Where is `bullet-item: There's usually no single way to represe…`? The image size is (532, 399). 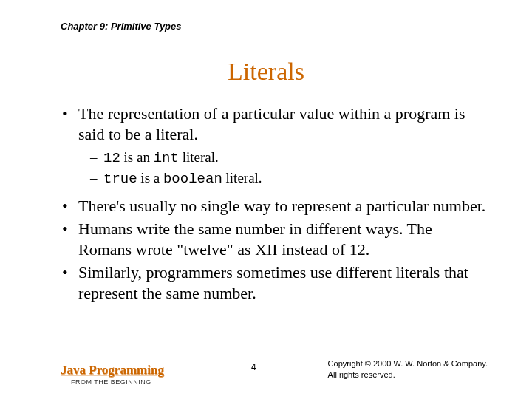 bullet-item: There's usually no single way to represe… is located at coordinates (274, 206).